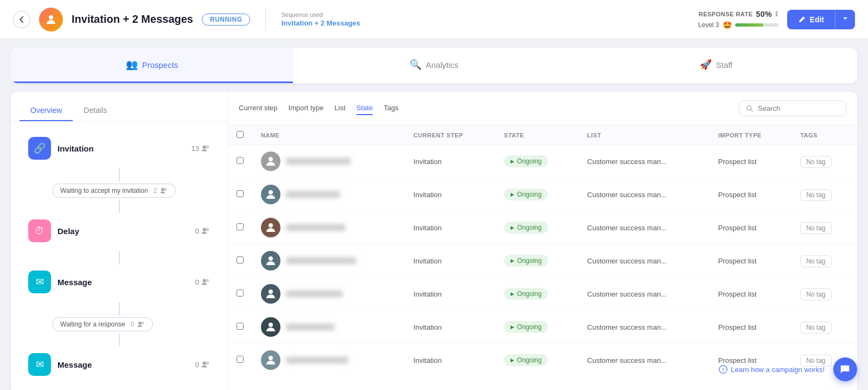  What do you see at coordinates (727, 25) in the screenshot?
I see `level-emoji: 🤩` at bounding box center [727, 25].